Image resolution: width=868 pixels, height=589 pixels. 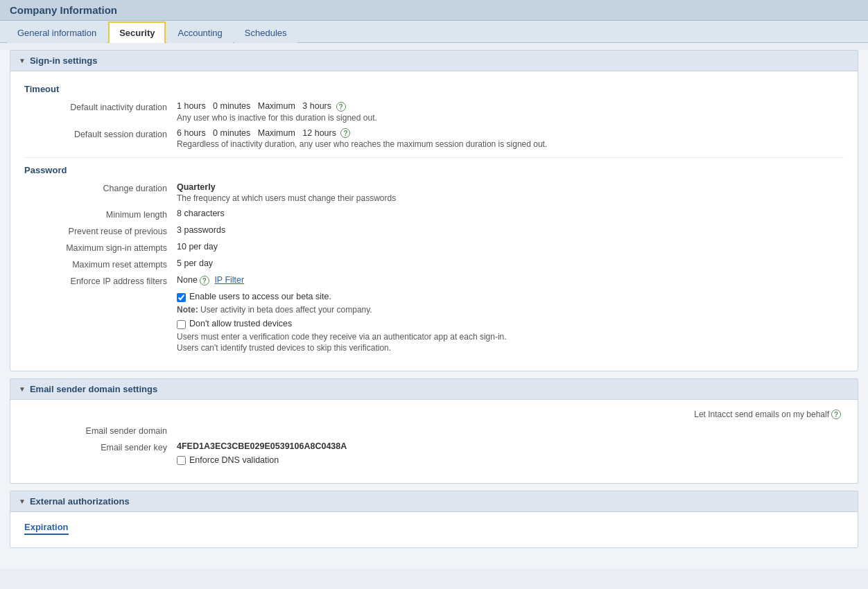 What do you see at coordinates (182, 298) in the screenshot?
I see `beta-checkbox` at bounding box center [182, 298].